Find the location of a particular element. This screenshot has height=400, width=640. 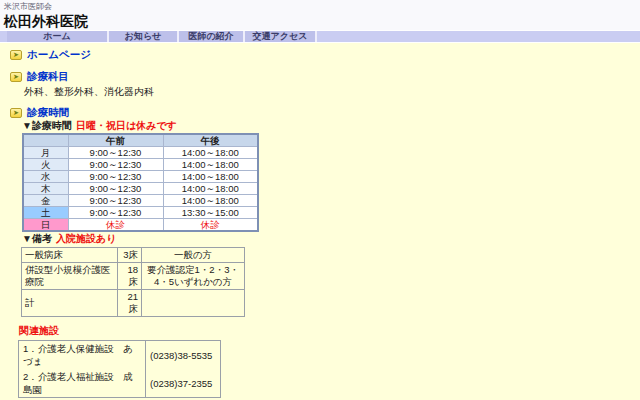

am-cell-closed: 休診 is located at coordinates (116, 226).